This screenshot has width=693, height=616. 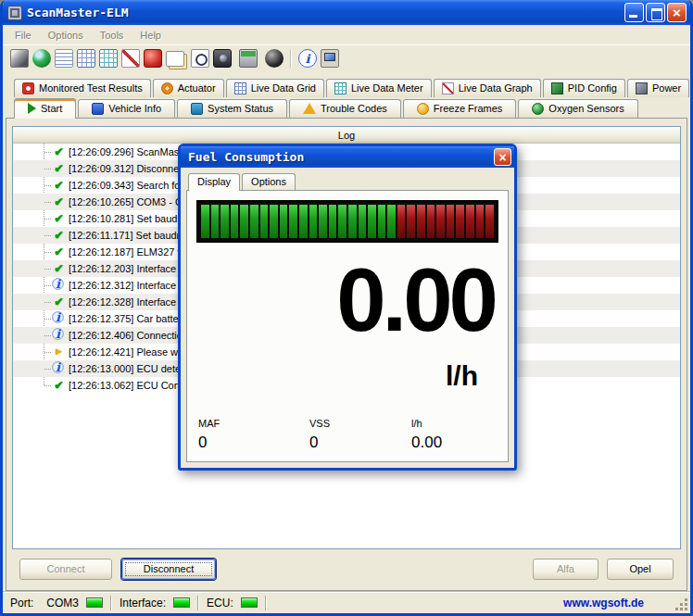 What do you see at coordinates (128, 152) in the screenshot?
I see `log-entry-text: [12:26:09.296] ScanMaste` at bounding box center [128, 152].